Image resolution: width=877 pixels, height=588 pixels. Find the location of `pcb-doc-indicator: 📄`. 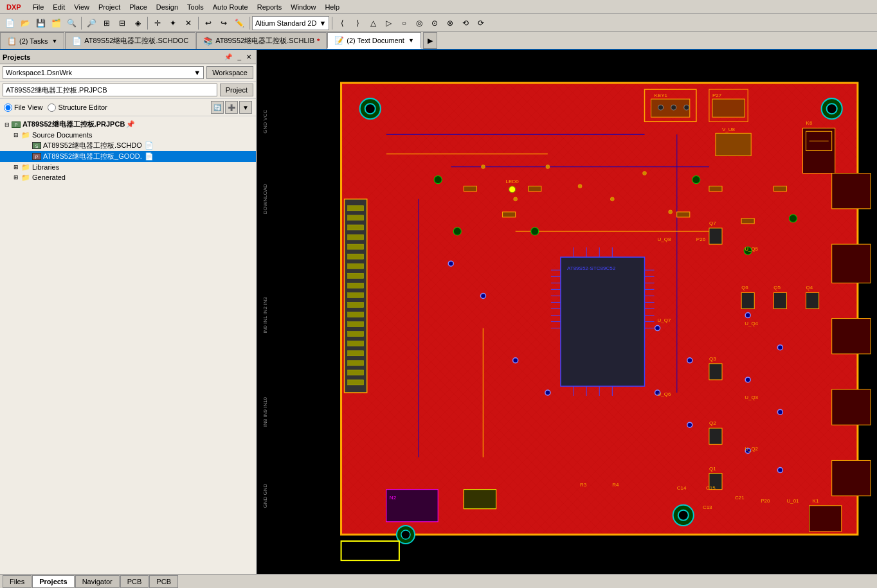

pcb-doc-indicator: 📄 is located at coordinates (149, 157).